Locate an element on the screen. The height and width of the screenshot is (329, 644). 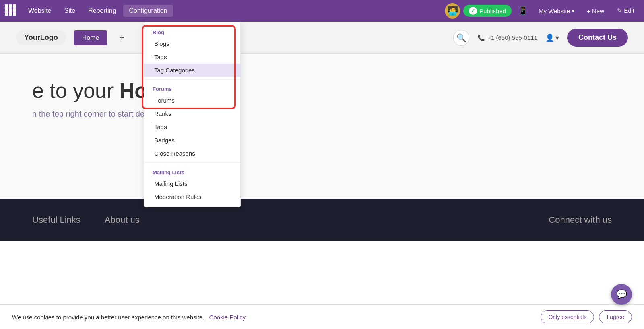
dropdown-badges: Badges is located at coordinates (192, 140).